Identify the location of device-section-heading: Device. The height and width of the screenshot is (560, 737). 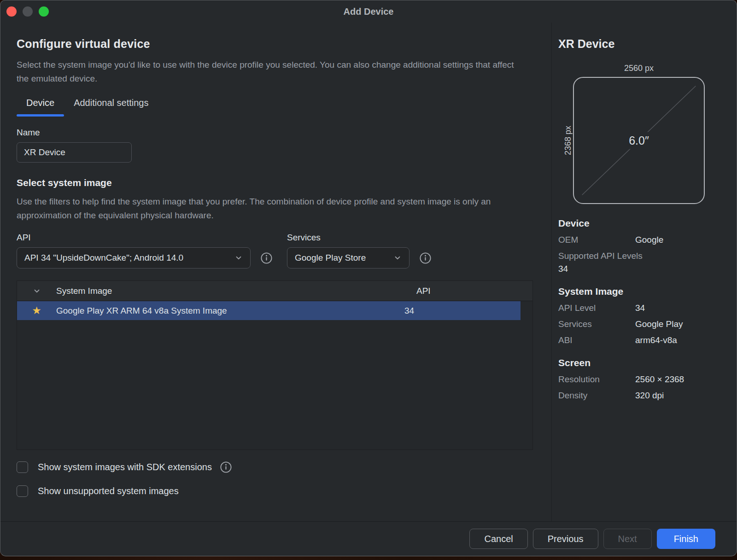
(643, 223).